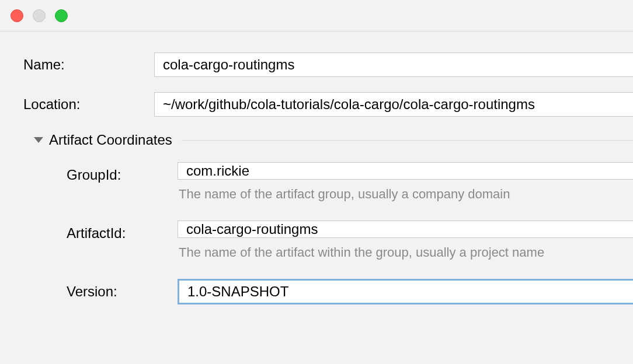 The width and height of the screenshot is (633, 364). What do you see at coordinates (111, 140) in the screenshot?
I see `section-title: Artifact Coordinates` at bounding box center [111, 140].